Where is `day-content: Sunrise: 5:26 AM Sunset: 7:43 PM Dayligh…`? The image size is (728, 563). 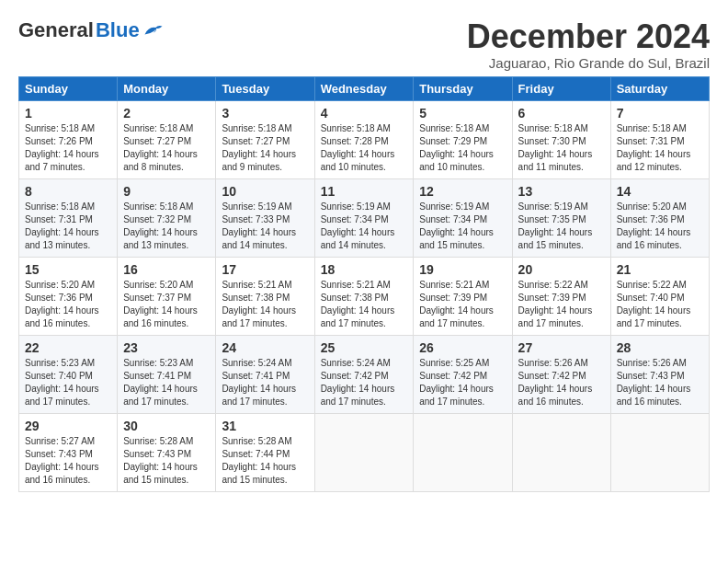 day-content: Sunrise: 5:26 AM Sunset: 7:43 PM Dayligh… is located at coordinates (660, 383).